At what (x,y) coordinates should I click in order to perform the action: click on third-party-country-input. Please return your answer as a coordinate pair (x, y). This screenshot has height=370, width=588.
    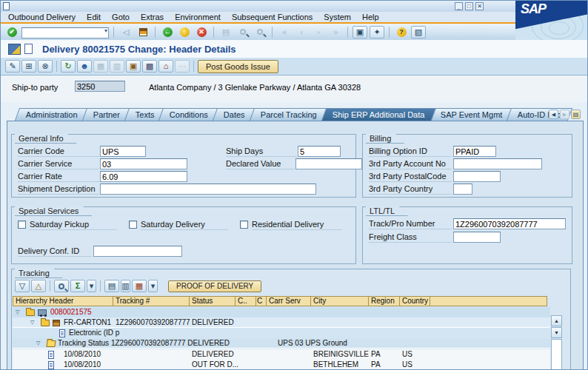
    Looking at the image, I should click on (463, 189).